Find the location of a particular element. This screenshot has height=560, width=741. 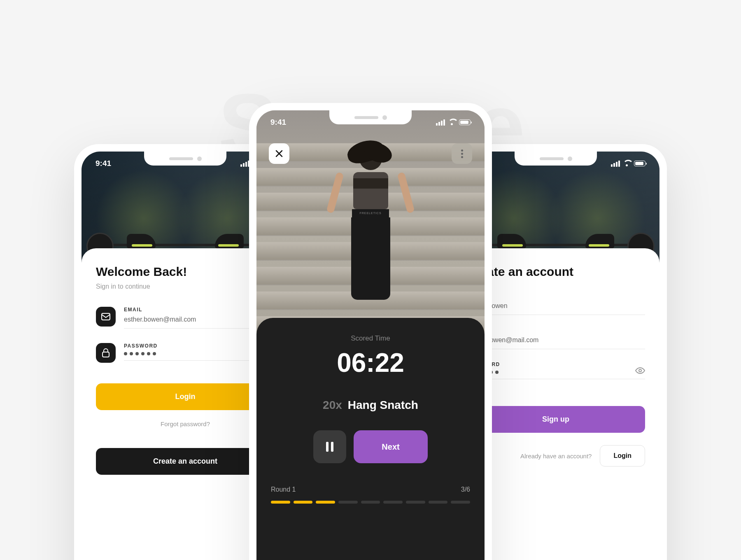

name-input: Esther Bowen is located at coordinates (556, 306).